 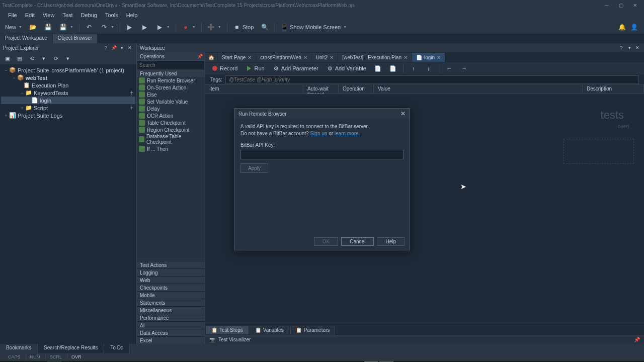 What do you see at coordinates (227, 330) in the screenshot?
I see `tab-test-steps: 📋Test Steps` at bounding box center [227, 330].